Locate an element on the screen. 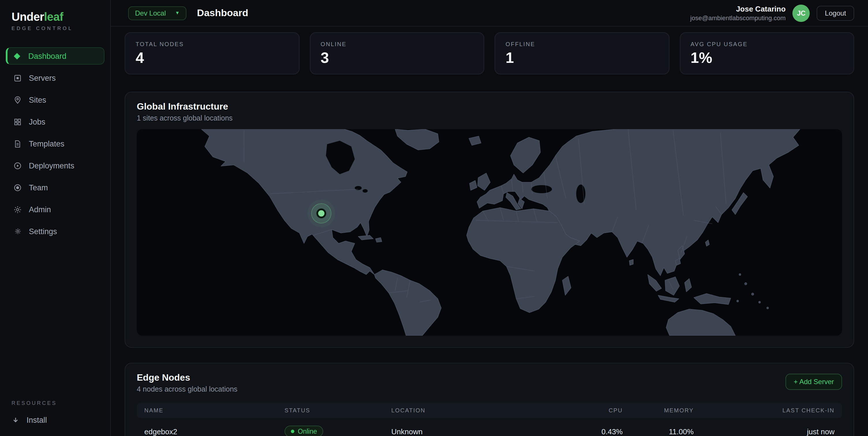 The width and height of the screenshot is (868, 436). sidebar-item-sites: Sites is located at coordinates (55, 100).